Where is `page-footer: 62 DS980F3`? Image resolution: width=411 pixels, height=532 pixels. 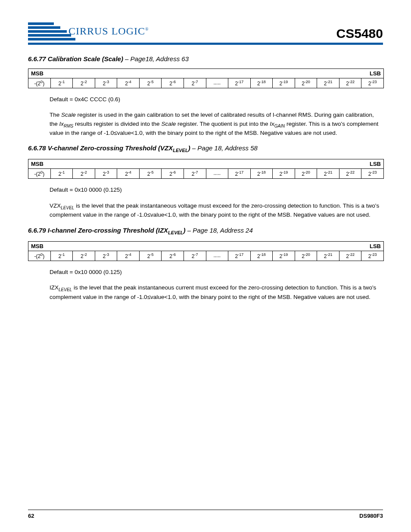
page-footer: 62 DS980F3 is located at coordinates (206, 514).